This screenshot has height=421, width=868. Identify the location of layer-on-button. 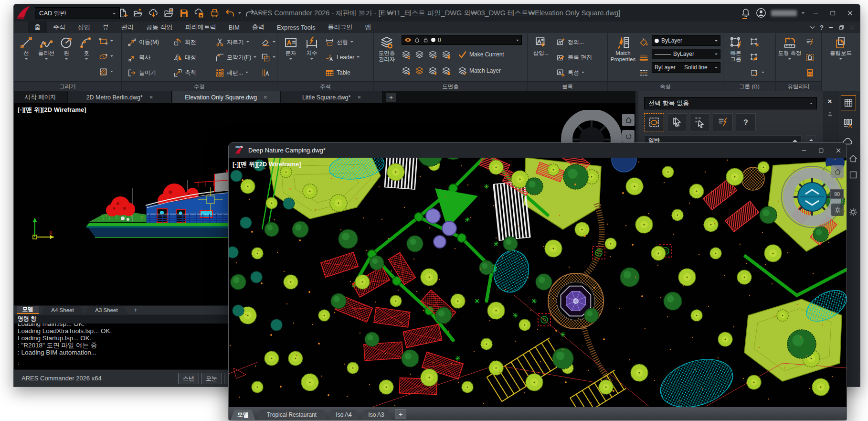
(419, 71).